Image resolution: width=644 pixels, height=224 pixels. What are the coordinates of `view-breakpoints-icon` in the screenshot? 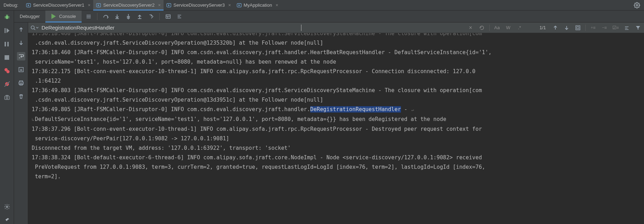 It's located at (7, 71).